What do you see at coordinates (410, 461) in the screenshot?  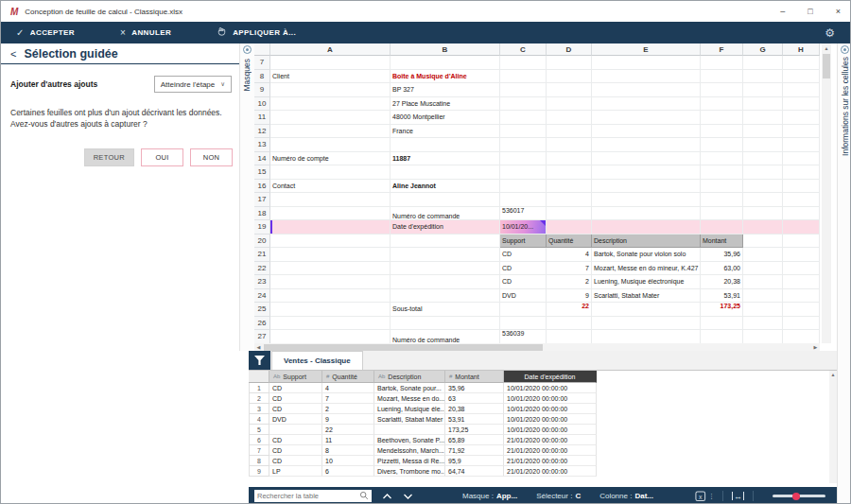 I see `table-cell: Pizzetti, Messa di Re...` at bounding box center [410, 461].